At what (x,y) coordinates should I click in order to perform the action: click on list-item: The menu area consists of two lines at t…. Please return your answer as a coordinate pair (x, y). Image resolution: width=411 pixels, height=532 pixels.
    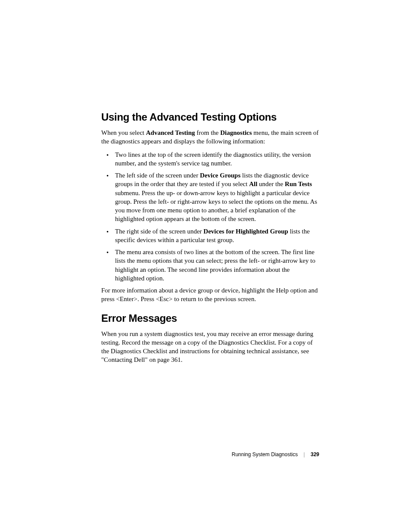
    Looking at the image, I should click on (217, 265).